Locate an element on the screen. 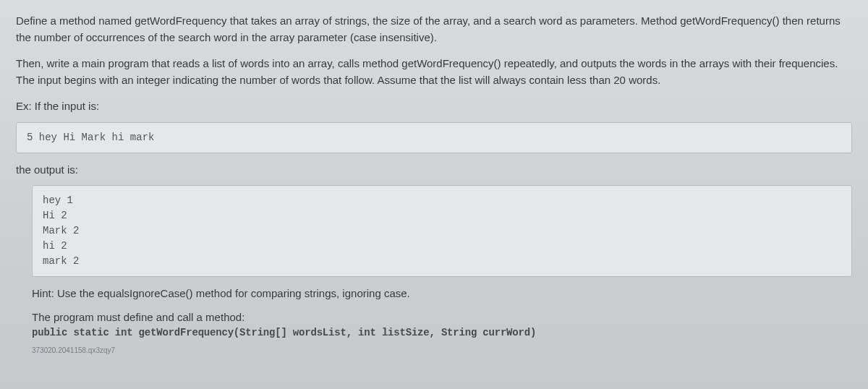 This screenshot has width=868, height=389. example-output-label: the output is: is located at coordinates (434, 171).